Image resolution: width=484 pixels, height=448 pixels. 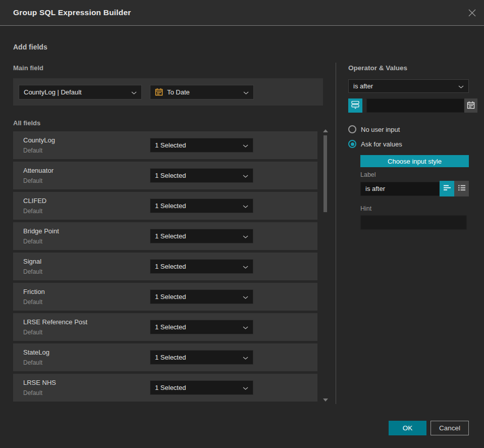 I want to click on main-field-panel: CountyLog | Default To Date, so click(x=168, y=92).